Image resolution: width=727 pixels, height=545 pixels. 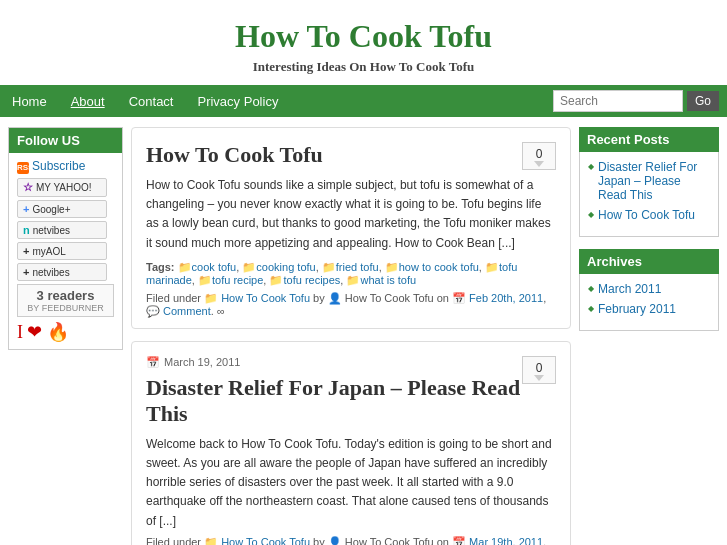 What do you see at coordinates (152, 102) in the screenshot?
I see `nav-contact: Contact` at bounding box center [152, 102].